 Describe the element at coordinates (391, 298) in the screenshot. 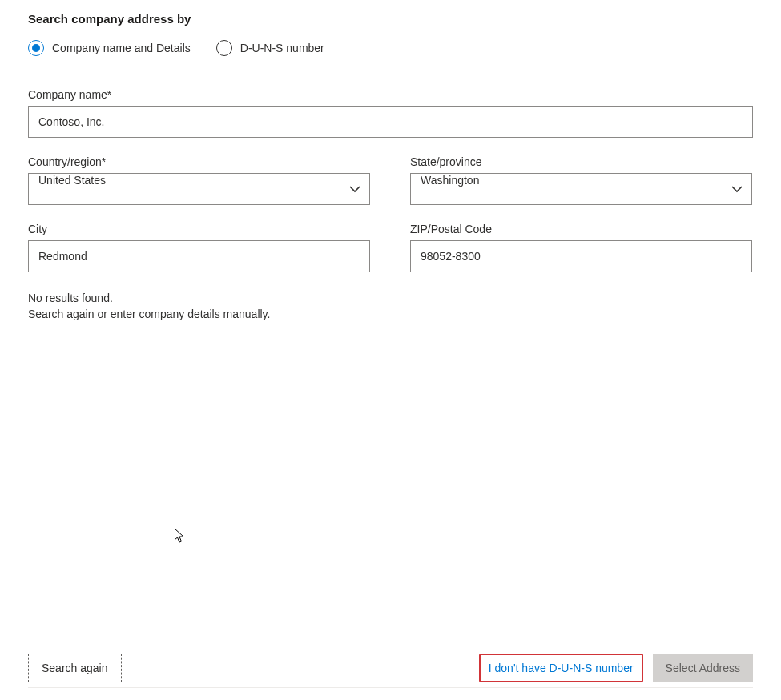

I see `status-line-1: No results found.` at that location.